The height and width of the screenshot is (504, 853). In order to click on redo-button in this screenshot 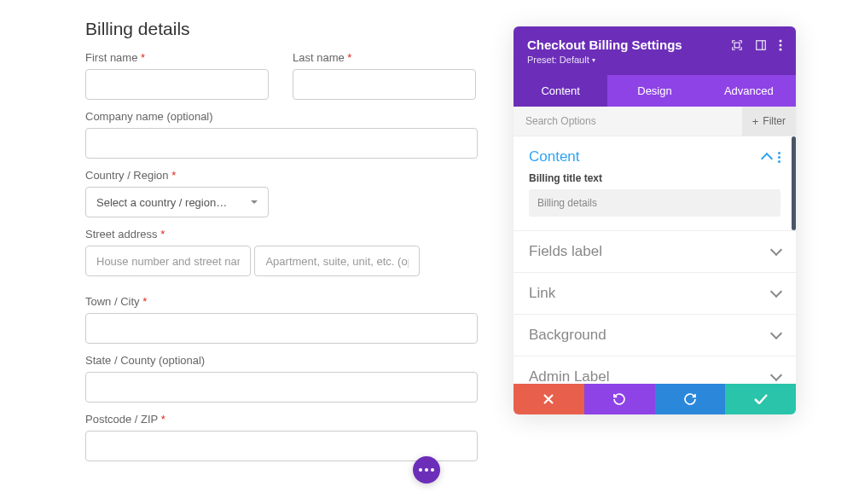, I will do `click(691, 399)`.